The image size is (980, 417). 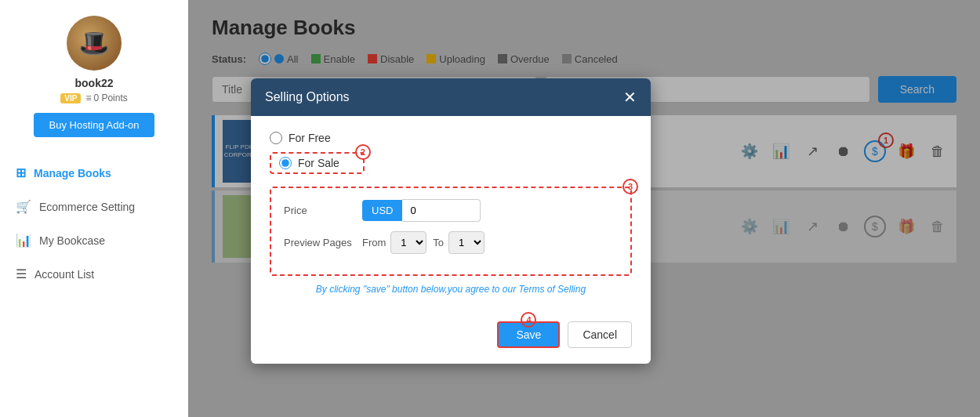 What do you see at coordinates (451, 231) in the screenshot?
I see `options-box: 3 Price USD Preview Pages From 1` at bounding box center [451, 231].